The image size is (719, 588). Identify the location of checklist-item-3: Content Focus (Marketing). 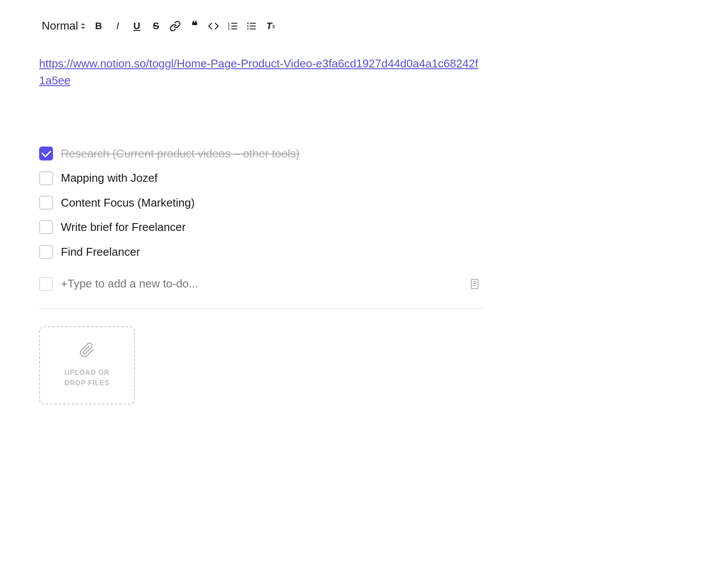
(261, 203).